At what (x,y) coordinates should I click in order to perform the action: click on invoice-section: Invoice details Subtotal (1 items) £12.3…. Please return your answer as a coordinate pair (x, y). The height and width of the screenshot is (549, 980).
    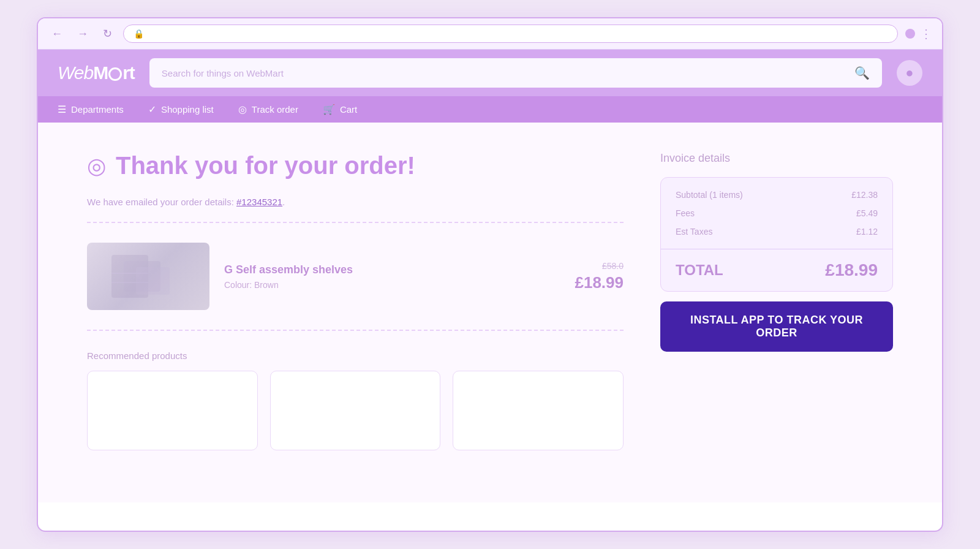
    Looking at the image, I should click on (777, 309).